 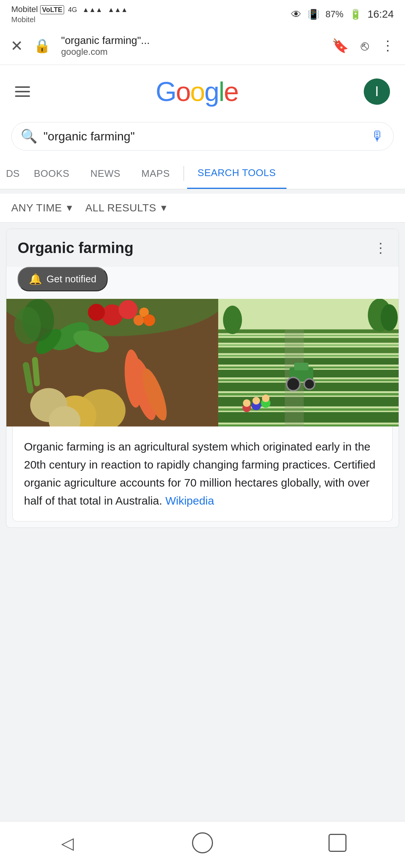 I want to click on carrier2-name: Mobitel, so click(x=70, y=20).